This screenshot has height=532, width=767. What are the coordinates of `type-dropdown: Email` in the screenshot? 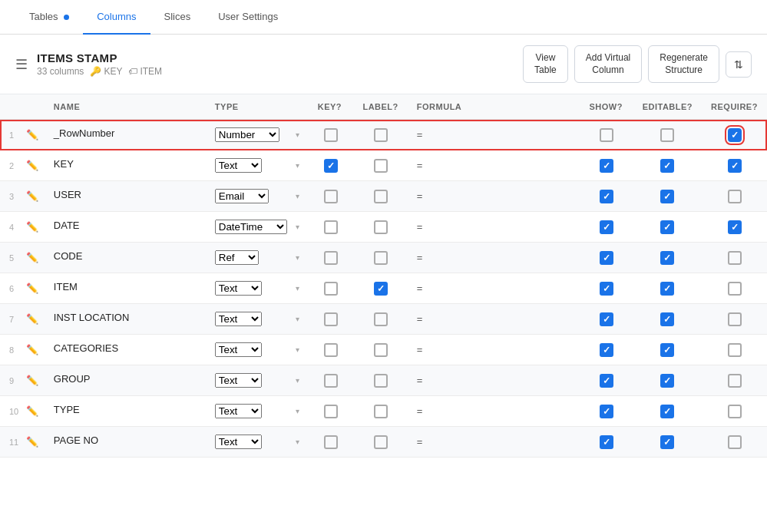 It's located at (257, 197).